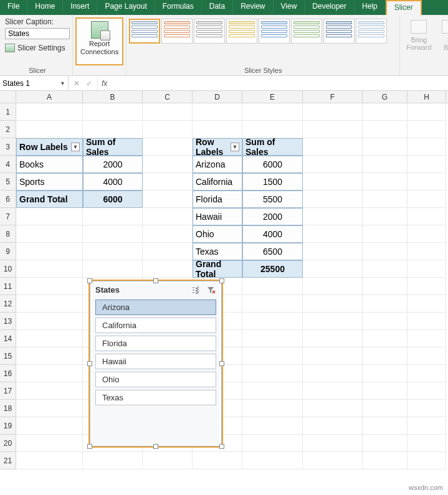 This screenshot has height=495, width=448. I want to click on clear-filter-icon, so click(211, 290).